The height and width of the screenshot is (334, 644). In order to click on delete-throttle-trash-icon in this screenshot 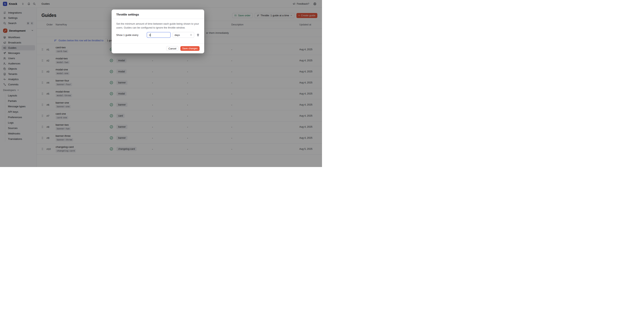, I will do `click(198, 35)`.